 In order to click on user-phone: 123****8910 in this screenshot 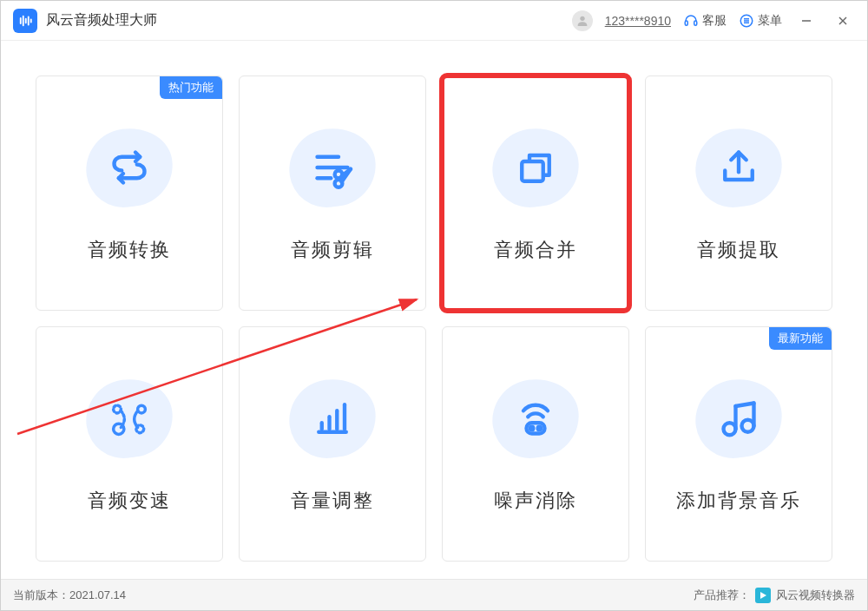, I will do `click(638, 21)`.